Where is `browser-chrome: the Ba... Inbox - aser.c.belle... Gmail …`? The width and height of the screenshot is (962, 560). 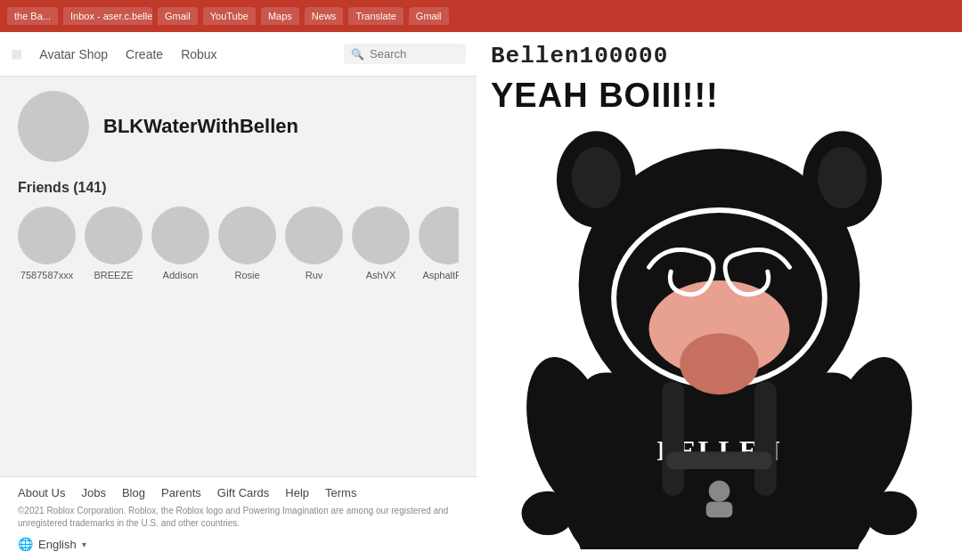 browser-chrome: the Ba... Inbox - aser.c.belle... Gmail … is located at coordinates (481, 16).